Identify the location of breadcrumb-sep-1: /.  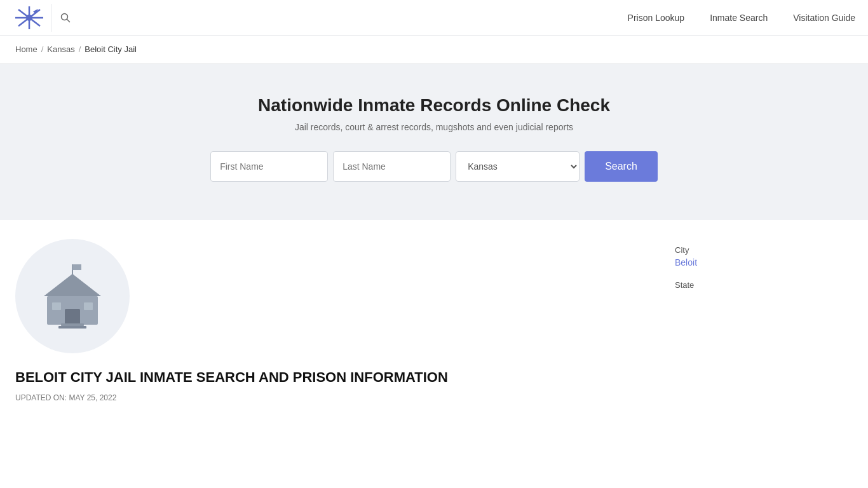
(43, 50).